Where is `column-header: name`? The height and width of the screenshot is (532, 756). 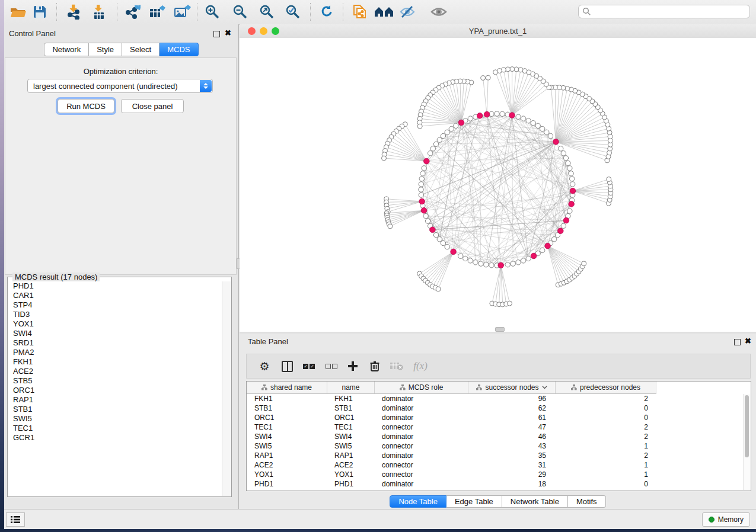 column-header: name is located at coordinates (351, 387).